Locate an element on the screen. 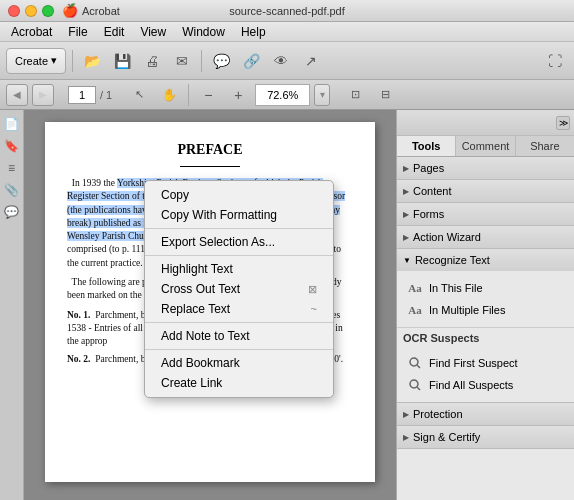 This screenshot has width=574, height=500. review-button: 👁 is located at coordinates (281, 61).